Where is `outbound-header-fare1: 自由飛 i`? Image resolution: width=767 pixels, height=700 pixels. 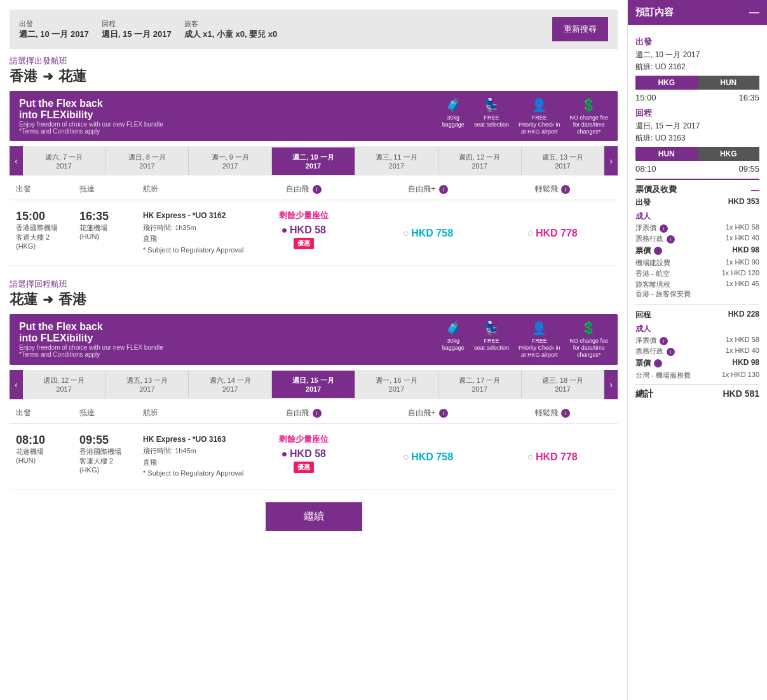
outbound-header-fare1: 自由飛 i is located at coordinates (304, 189).